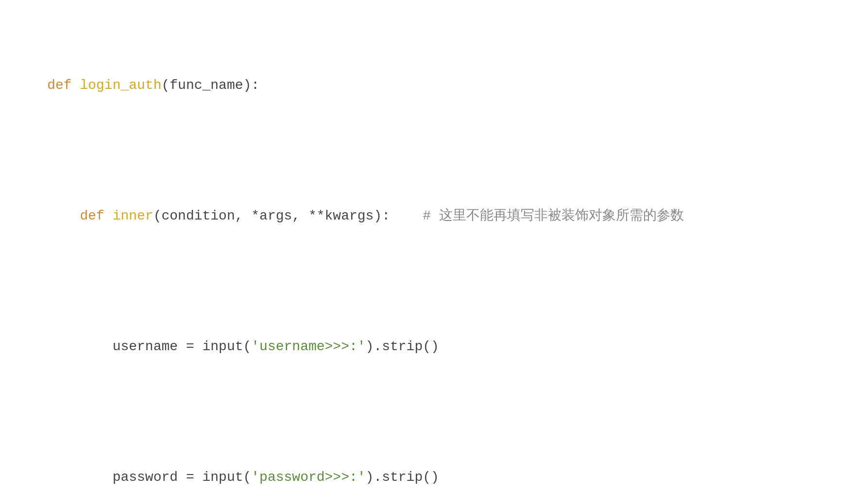 The height and width of the screenshot is (492, 868). What do you see at coordinates (553, 216) in the screenshot?
I see `comment-1: # 这里不能再填写非被装饰对象所需的参数` at bounding box center [553, 216].